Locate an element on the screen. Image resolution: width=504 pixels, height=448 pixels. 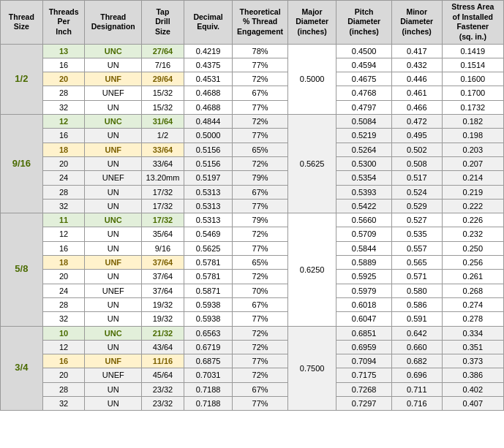
decimal-cell: 0.5156 is located at coordinates (208, 164).